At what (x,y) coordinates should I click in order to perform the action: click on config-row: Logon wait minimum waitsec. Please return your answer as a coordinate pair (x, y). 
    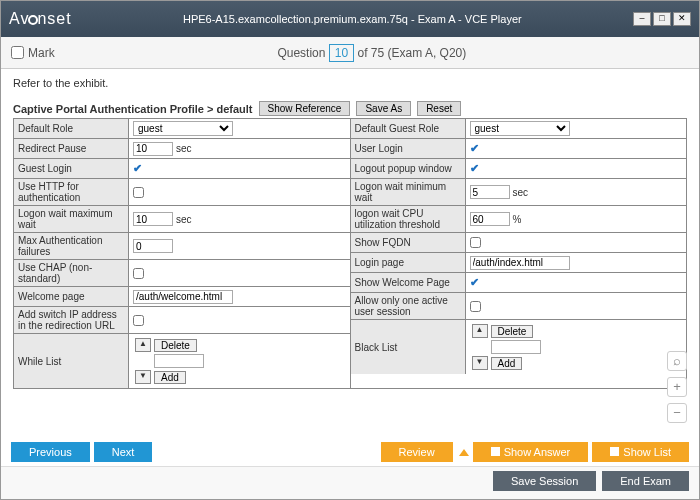
    Looking at the image, I should click on (519, 192).